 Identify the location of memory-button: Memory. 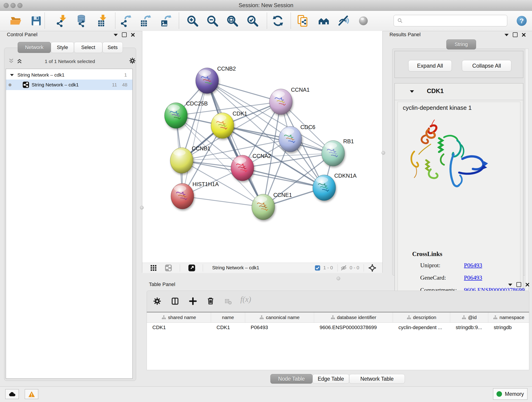
(510, 394).